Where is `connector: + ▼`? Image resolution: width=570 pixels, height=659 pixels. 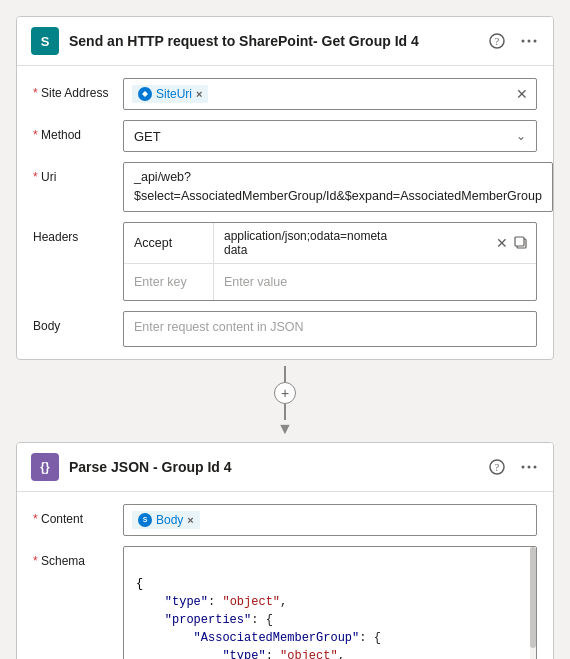 connector: + ▼ is located at coordinates (285, 401).